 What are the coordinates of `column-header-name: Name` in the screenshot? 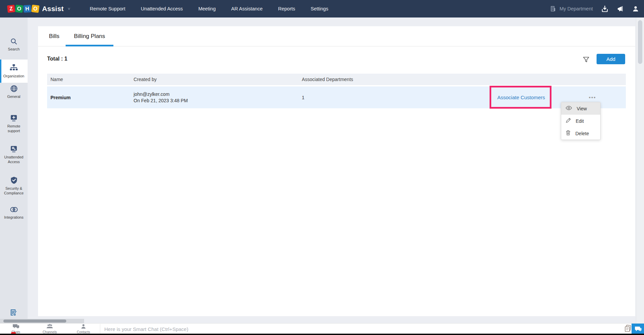 It's located at (57, 79).